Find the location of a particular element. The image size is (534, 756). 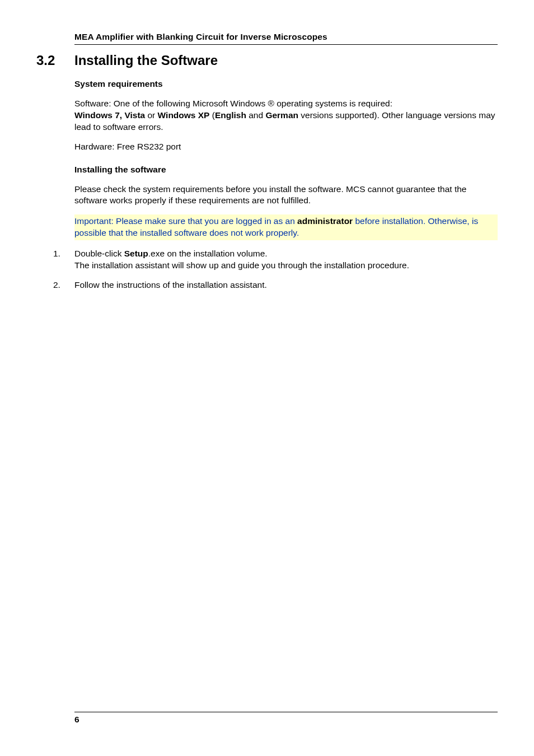

step-text: Double-click Setup.exe on the installati… is located at coordinates (286, 260).